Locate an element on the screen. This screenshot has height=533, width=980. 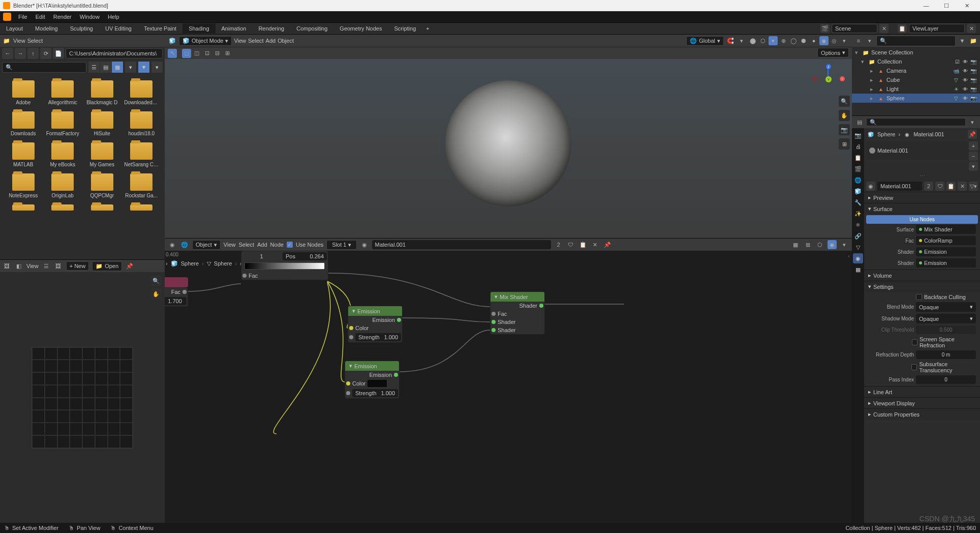
tab-uv: UV Editing is located at coordinates (118, 28).